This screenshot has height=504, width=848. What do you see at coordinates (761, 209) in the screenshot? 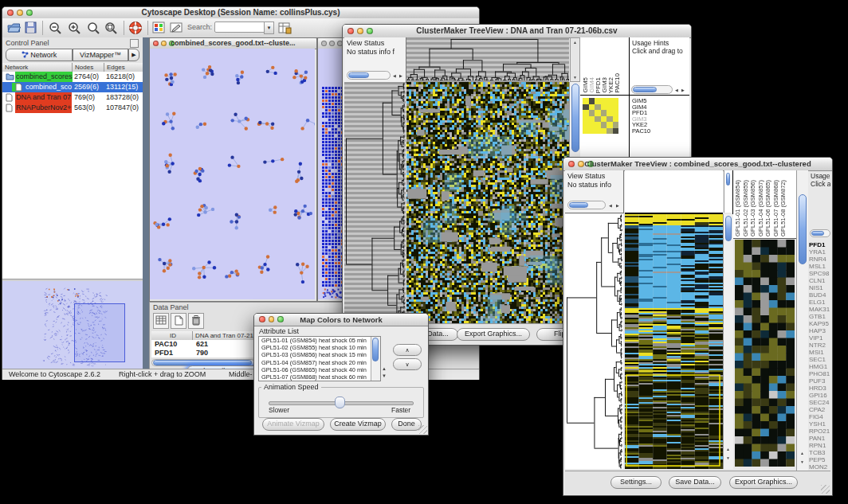
I see `column-label: GPL51-04 (GSM857)` at bounding box center [761, 209].